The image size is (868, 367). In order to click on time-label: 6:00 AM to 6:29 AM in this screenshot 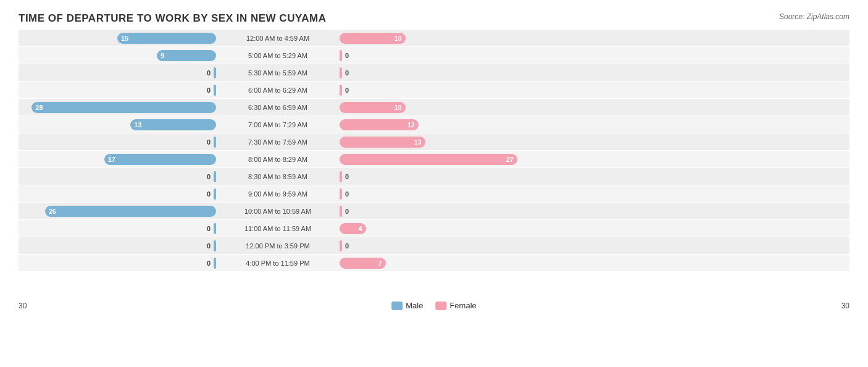, I will do `click(278, 90)`.